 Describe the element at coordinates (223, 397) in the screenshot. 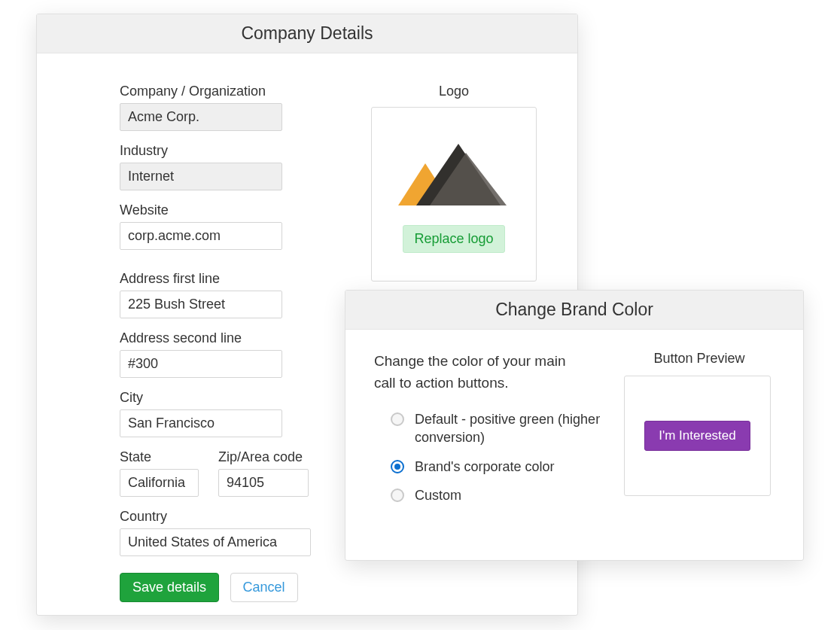

I see `city-label: City` at that location.